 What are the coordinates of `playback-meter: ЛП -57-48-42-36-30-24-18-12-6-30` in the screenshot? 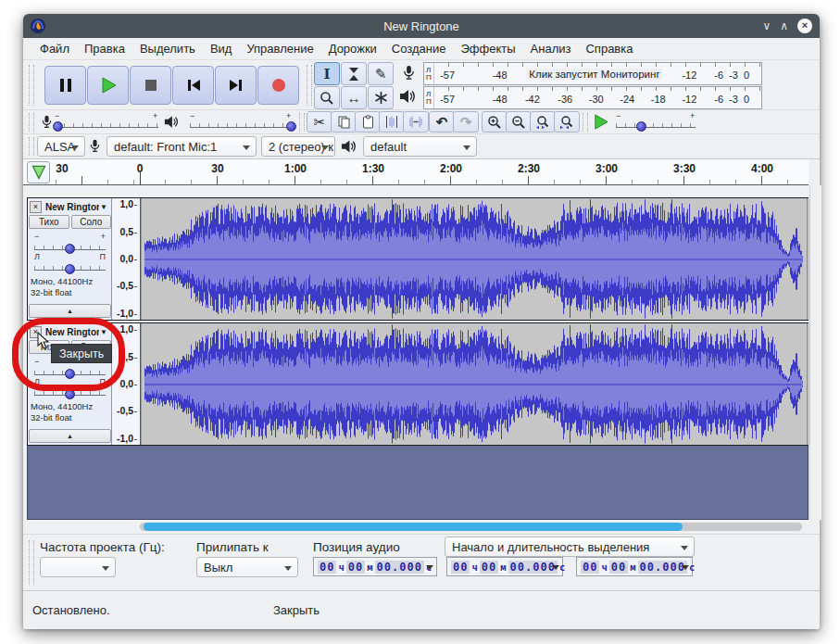 It's located at (593, 98).